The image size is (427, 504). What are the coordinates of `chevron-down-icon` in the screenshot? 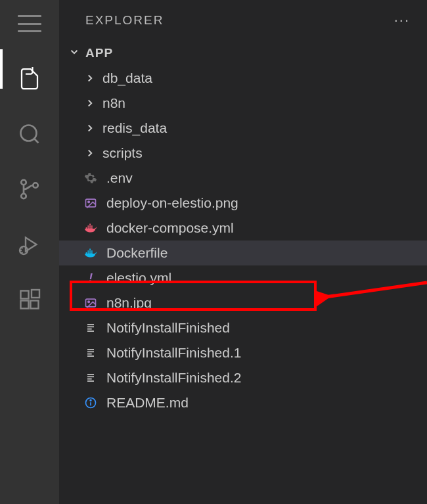 It's located at (75, 53).